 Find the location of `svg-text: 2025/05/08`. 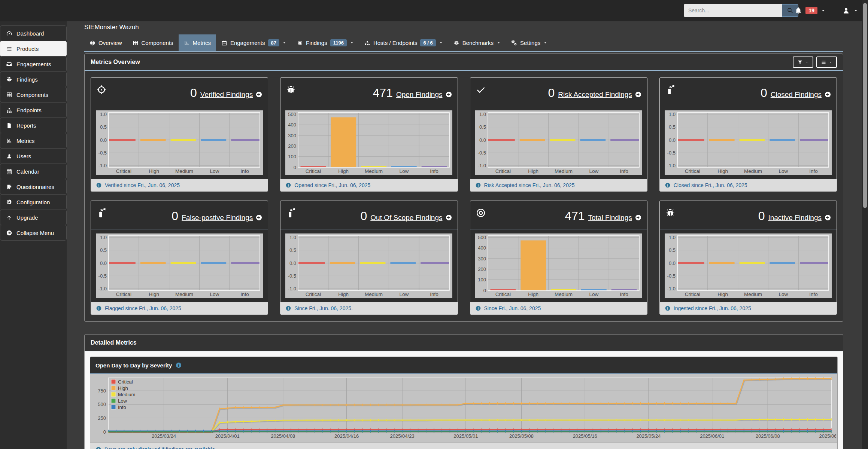

svg-text: 2025/05/08 is located at coordinates (521, 436).